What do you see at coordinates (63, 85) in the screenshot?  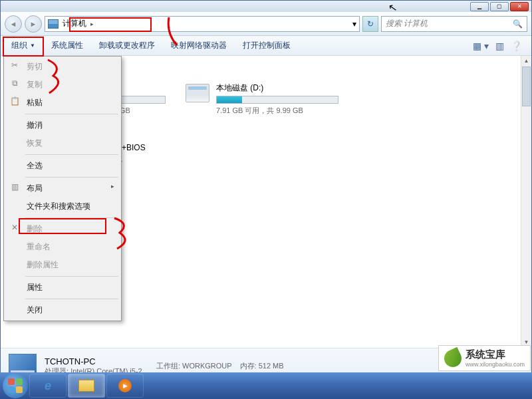 I see `menu-copy: ⧉复制` at bounding box center [63, 85].